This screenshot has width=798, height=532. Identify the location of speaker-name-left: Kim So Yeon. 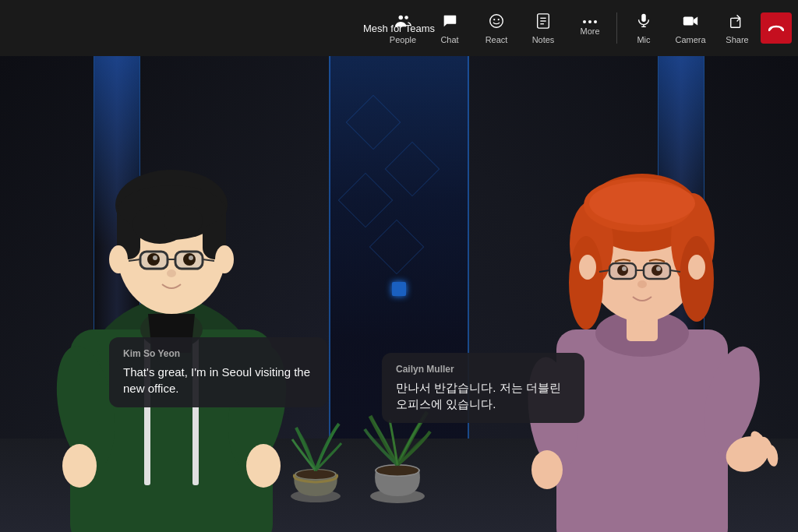
(218, 354).